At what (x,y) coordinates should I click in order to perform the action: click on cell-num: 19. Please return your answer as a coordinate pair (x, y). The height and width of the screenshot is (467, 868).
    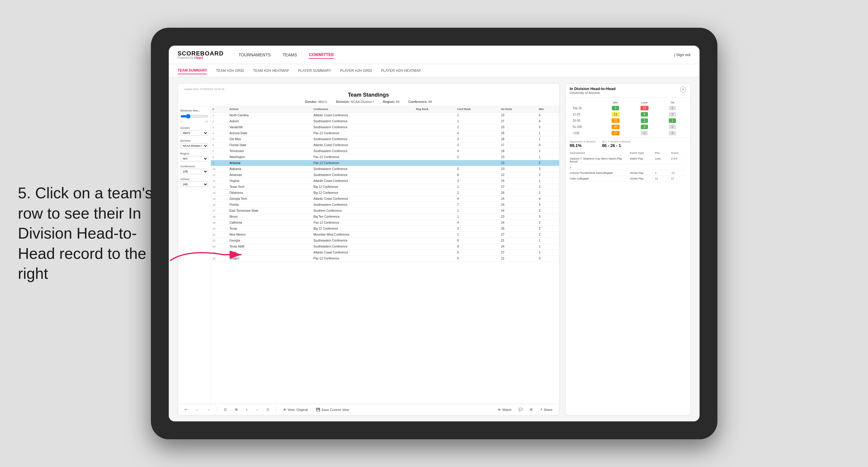
    Looking at the image, I should click on (219, 223).